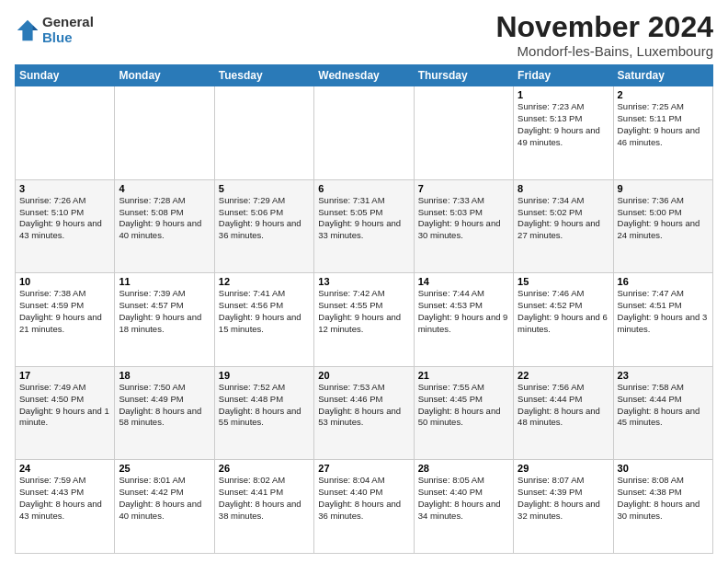 This screenshot has width=728, height=563. Describe the element at coordinates (265, 375) in the screenshot. I see `day-number: 19` at that location.